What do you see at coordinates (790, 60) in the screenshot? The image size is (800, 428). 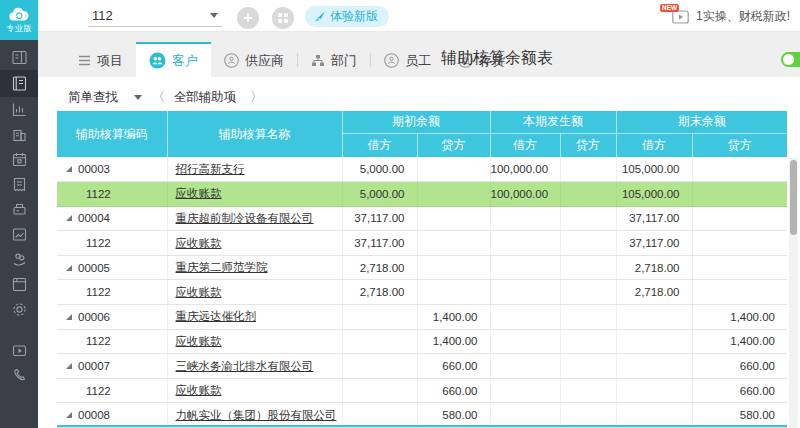 I see `page-toggle` at bounding box center [790, 60].